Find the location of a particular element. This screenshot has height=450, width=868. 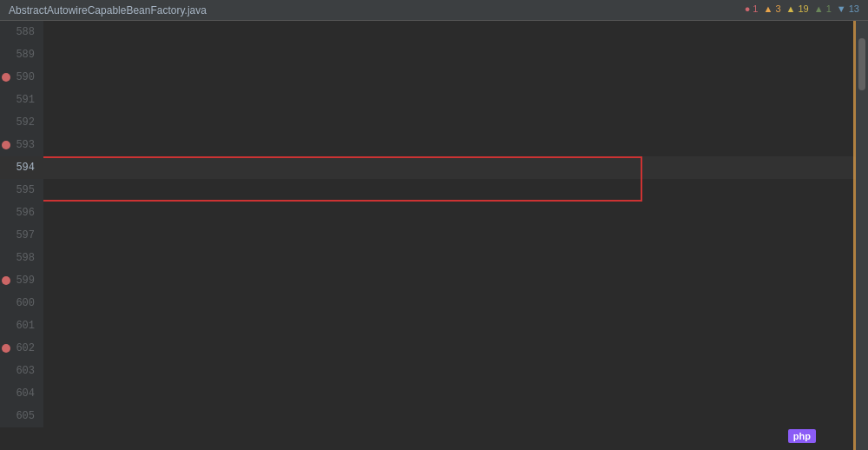

line-603: 603 throw new BeanCreationException(mbd.… is located at coordinates (434, 371).